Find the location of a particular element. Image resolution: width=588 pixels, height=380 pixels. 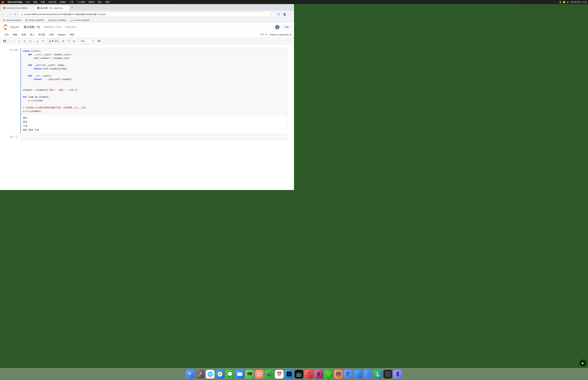

cell-input-area-1: class Student: def __init__(self, studen… is located at coordinates (154, 91).